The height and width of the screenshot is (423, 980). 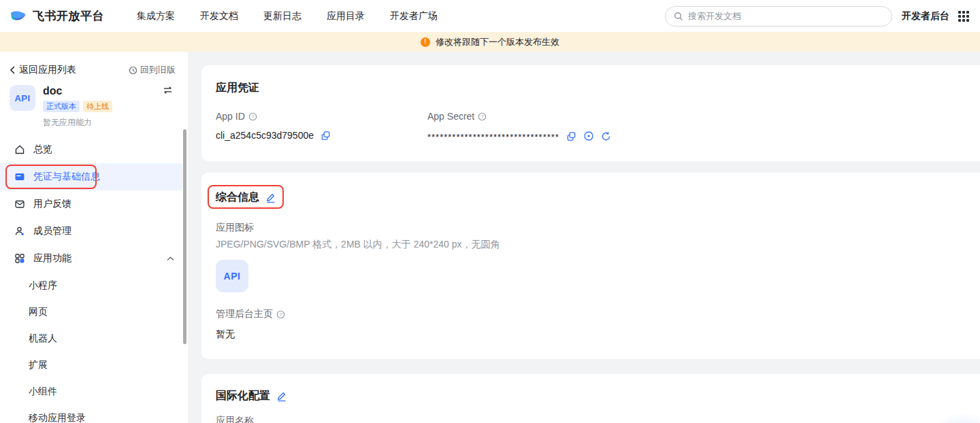 I want to click on doc-search-box, so click(x=779, y=16).